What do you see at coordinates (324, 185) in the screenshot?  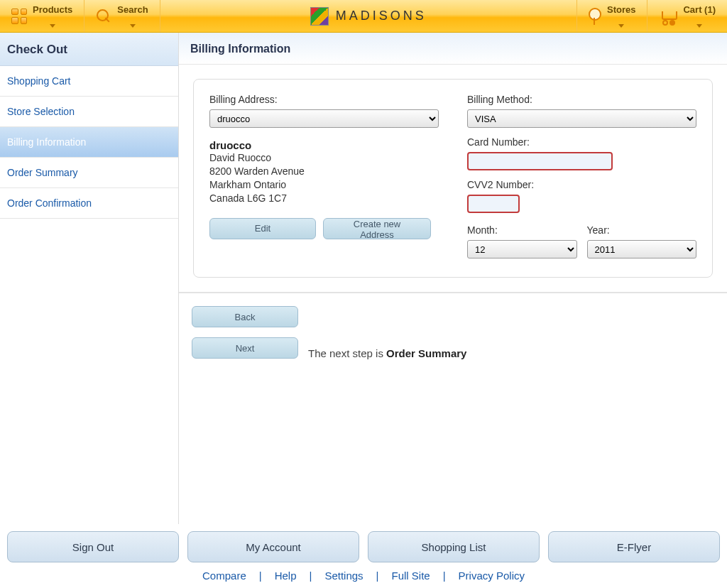 I see `address-city: Markham Ontario` at bounding box center [324, 185].